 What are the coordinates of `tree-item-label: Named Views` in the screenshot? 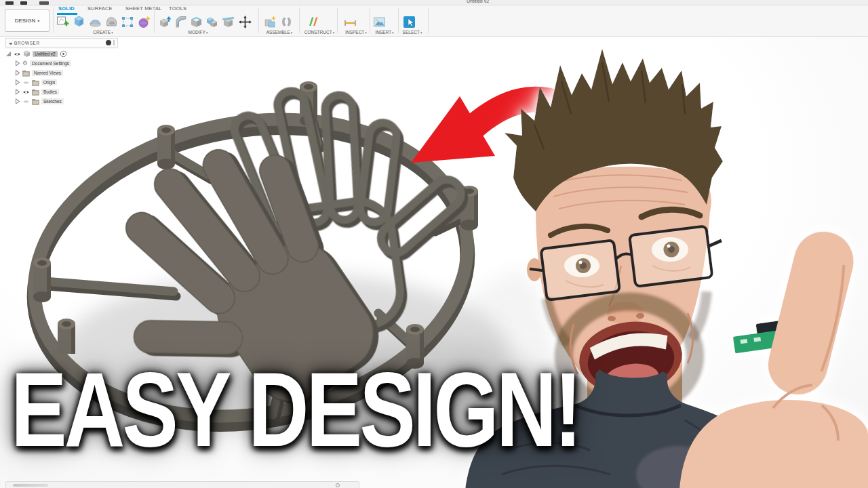 It's located at (47, 73).